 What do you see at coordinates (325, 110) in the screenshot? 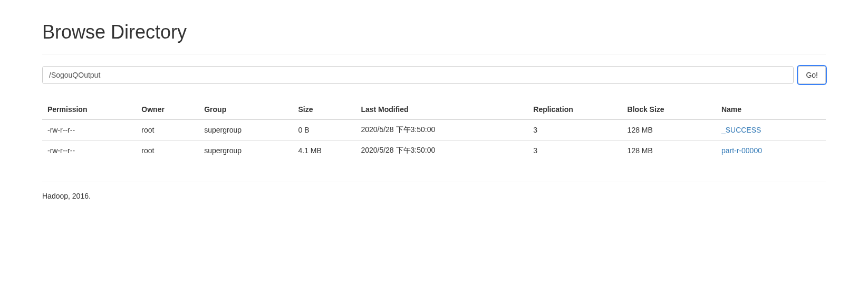
I see `col-size: Size` at bounding box center [325, 110].